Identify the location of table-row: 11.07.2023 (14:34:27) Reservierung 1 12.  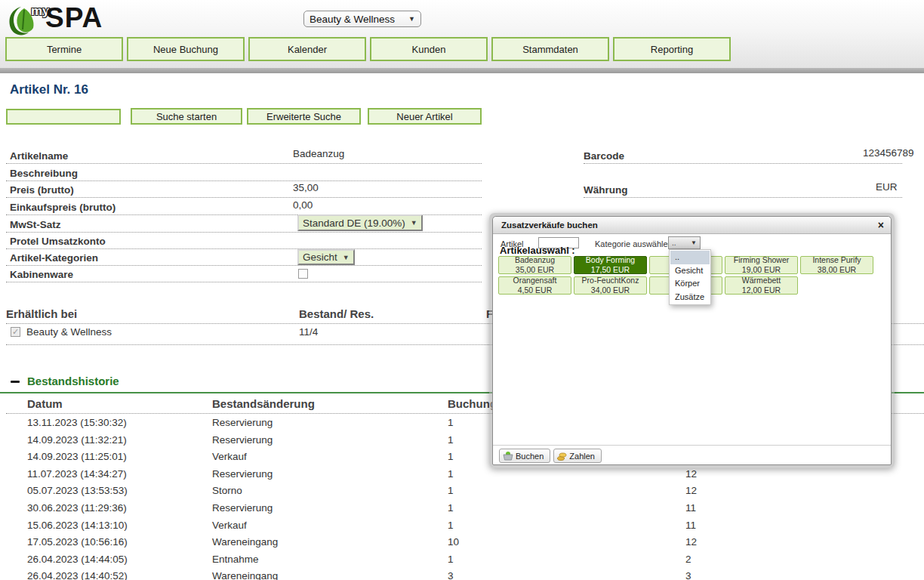
(462, 474).